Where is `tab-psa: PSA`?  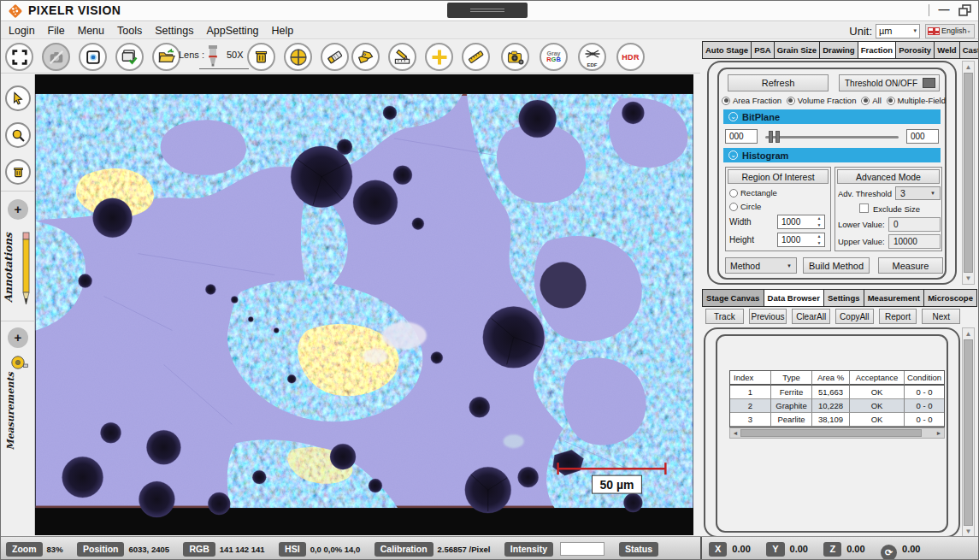
tab-psa: PSA is located at coordinates (763, 50).